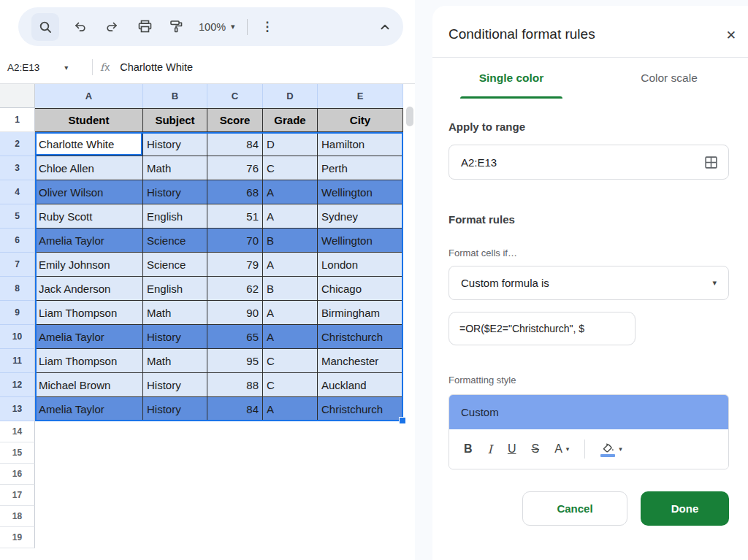 The height and width of the screenshot is (560, 748). I want to click on cell: 65, so click(235, 337).